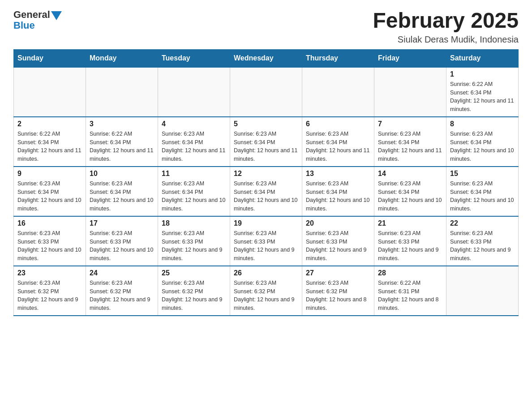 The image size is (532, 411). I want to click on calendar-cell: 7Sunrise: 6:23 AM Sunset: 6:34 PM Daylig…, so click(410, 141).